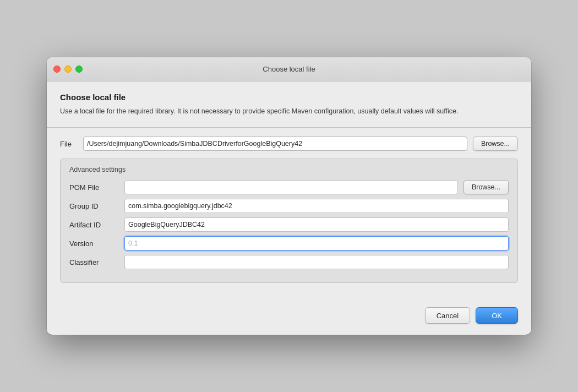 This screenshot has height=392, width=578. What do you see at coordinates (94, 206) in the screenshot?
I see `group-id-label: Group ID` at bounding box center [94, 206].